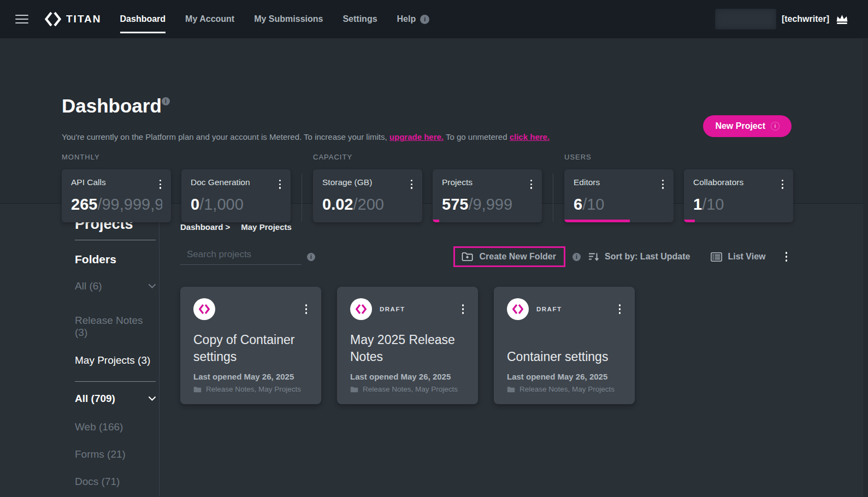 The width and height of the screenshot is (868, 497). What do you see at coordinates (210, 19) in the screenshot?
I see `nav-item-my-account: My Account` at bounding box center [210, 19].